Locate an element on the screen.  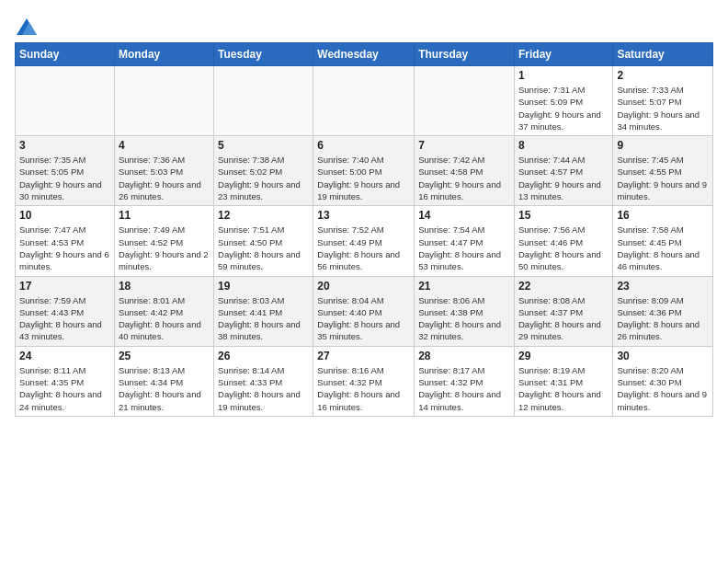
calendar-cell: 27Sunrise: 8:16 AM Sunset: 4:32 PM Dayli… is located at coordinates (364, 381).